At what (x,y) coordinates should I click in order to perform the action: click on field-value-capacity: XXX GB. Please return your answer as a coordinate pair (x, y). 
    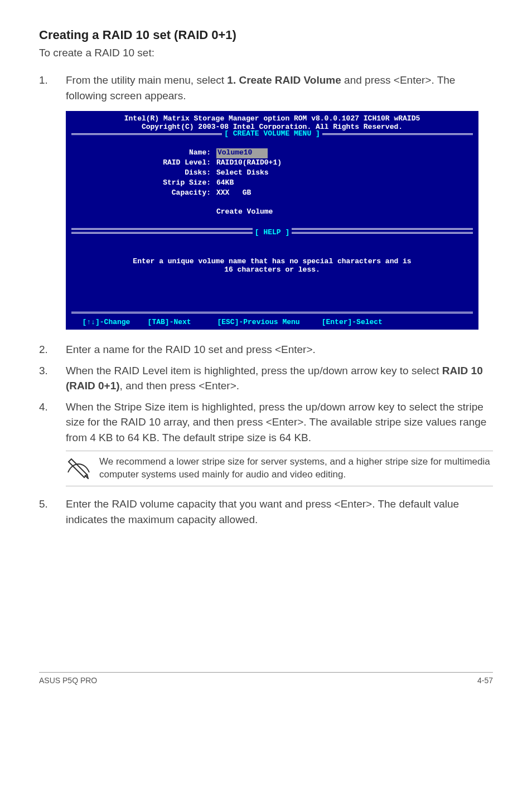
    Looking at the image, I should click on (234, 194).